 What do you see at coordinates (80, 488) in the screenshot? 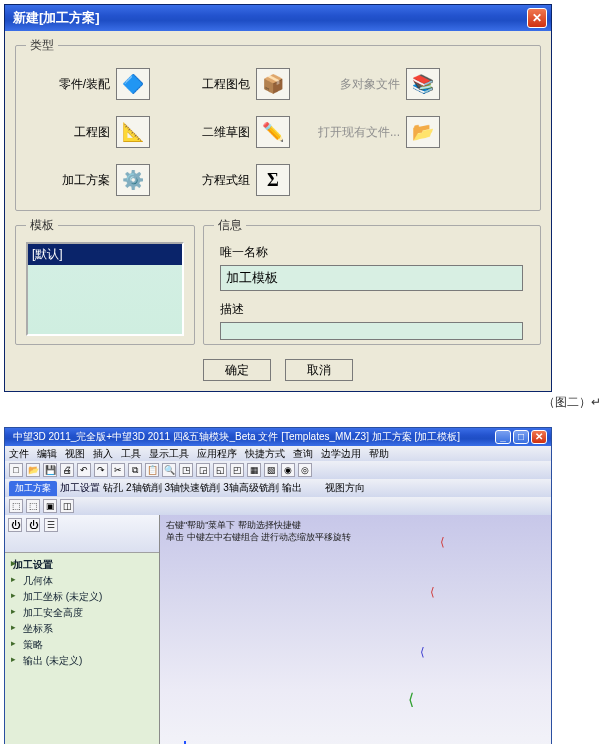
I see `cam-setup: 加工设置` at bounding box center [80, 488].